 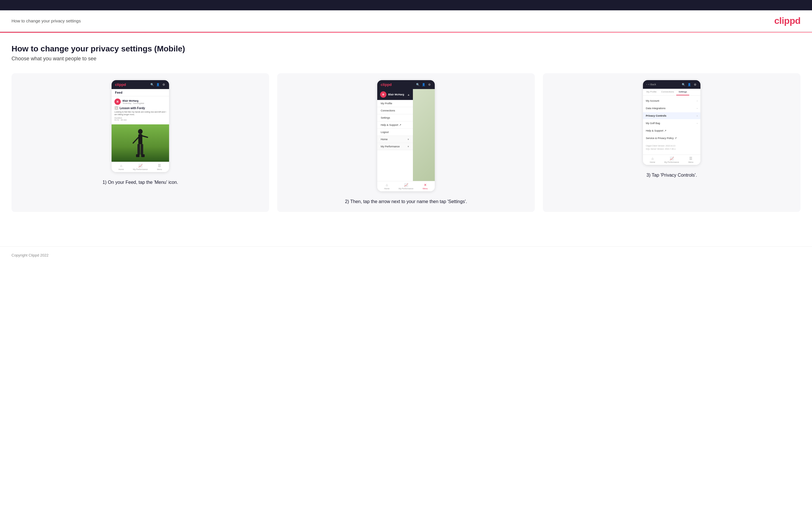 I want to click on header-title: How to change your privacy settings, so click(x=46, y=21).